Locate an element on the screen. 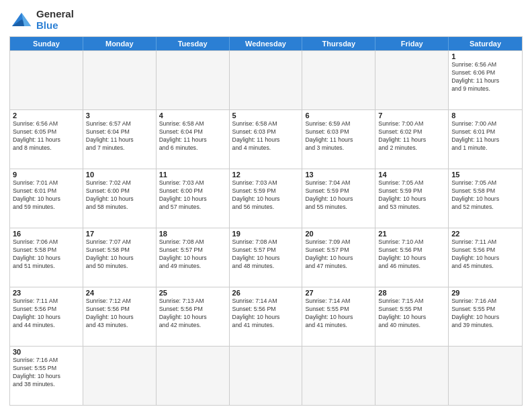  weekday-header-tuesday: Tuesday is located at coordinates (193, 44).